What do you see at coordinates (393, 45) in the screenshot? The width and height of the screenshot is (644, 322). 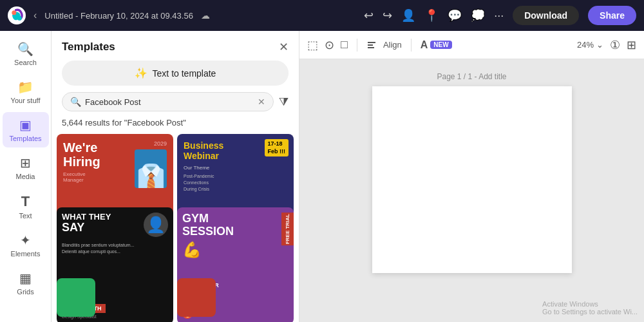 I see `align-label: Align` at bounding box center [393, 45].